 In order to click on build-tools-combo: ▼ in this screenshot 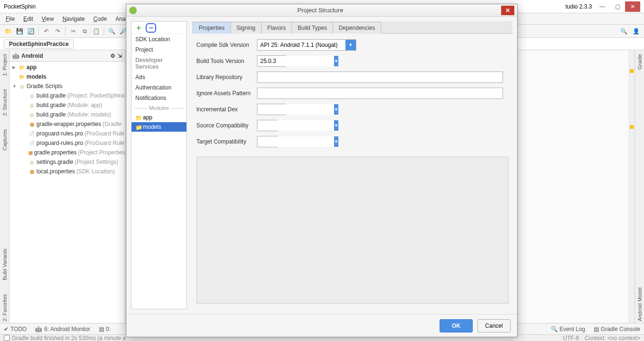, I will do `click(272, 61)`.